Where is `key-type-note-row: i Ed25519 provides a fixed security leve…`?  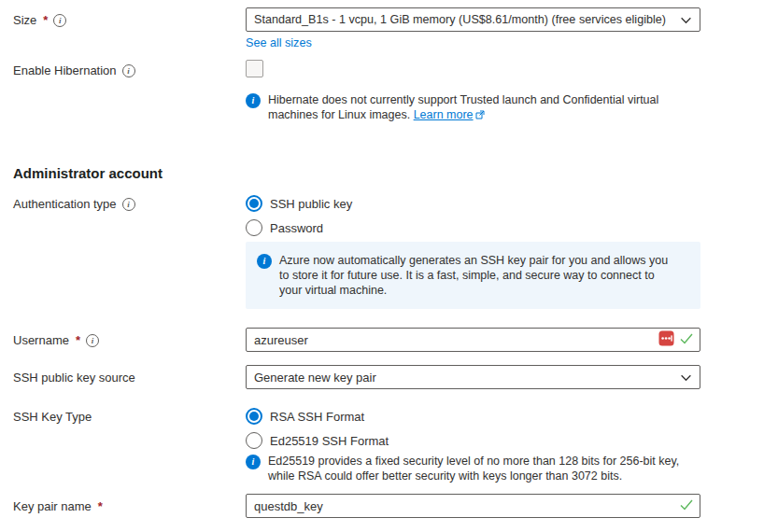
key-type-note-row: i Ed25519 provides a fixed security leve… is located at coordinates (396, 469).